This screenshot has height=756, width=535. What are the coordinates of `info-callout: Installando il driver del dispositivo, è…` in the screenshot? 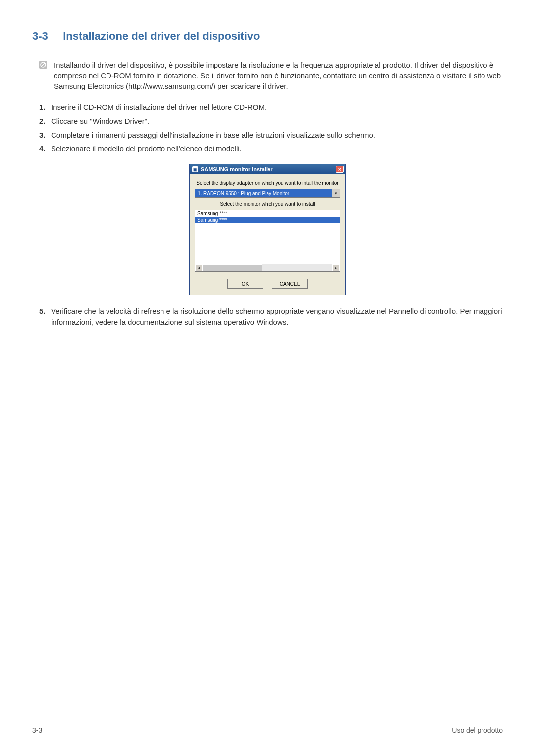 It's located at (271, 75).